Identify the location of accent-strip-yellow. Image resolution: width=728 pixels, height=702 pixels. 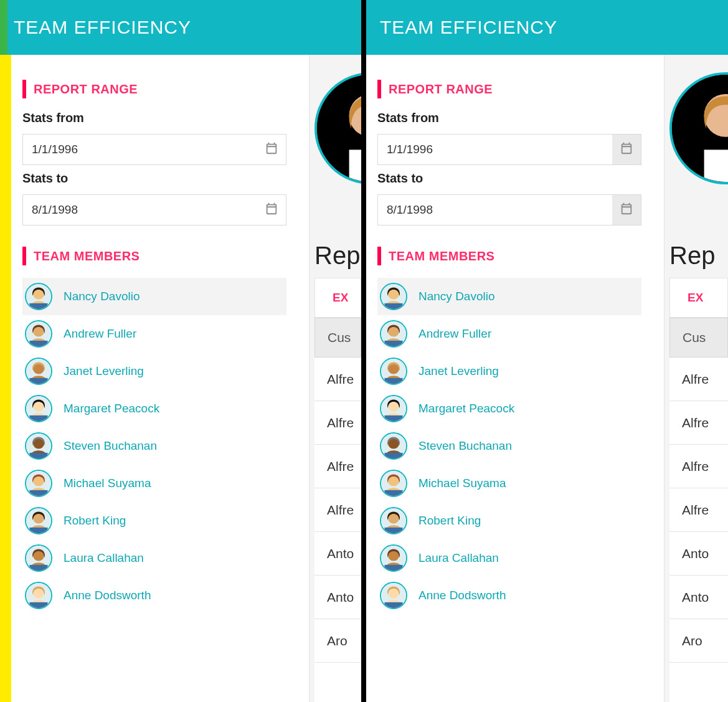
(6, 379).